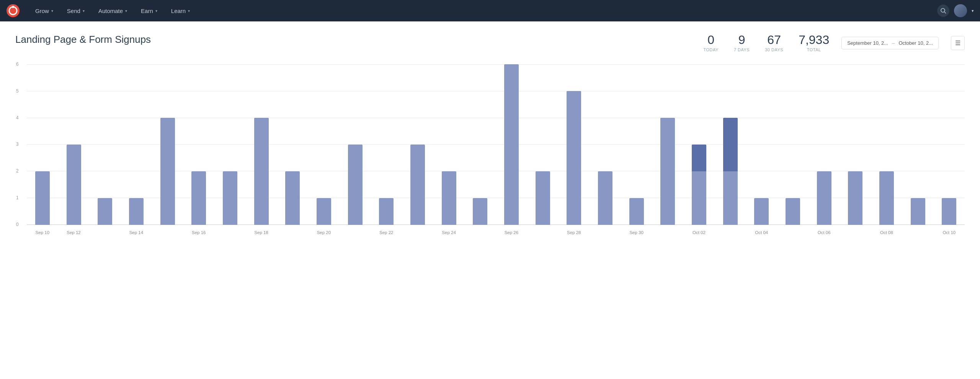 This screenshot has width=980, height=379. Describe the element at coordinates (958, 43) in the screenshot. I see `menu-icon: ☰` at that location.